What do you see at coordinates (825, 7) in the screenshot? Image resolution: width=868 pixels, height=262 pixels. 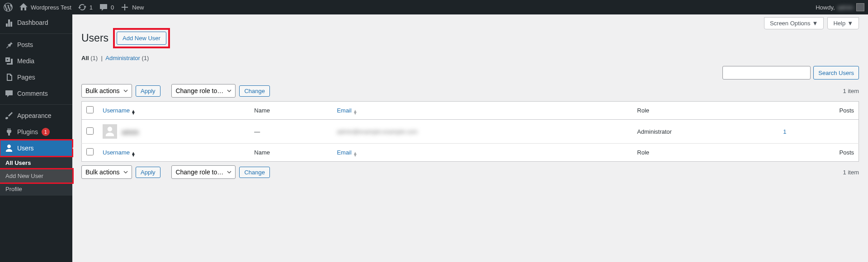 I see `greeting: Howdy,` at bounding box center [825, 7].